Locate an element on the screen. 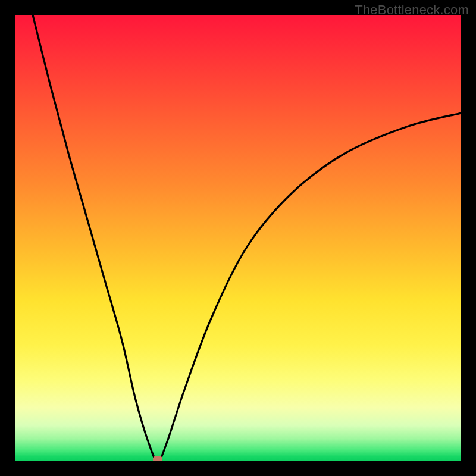  watermark-text: TheBottleneck.com is located at coordinates (412, 10).